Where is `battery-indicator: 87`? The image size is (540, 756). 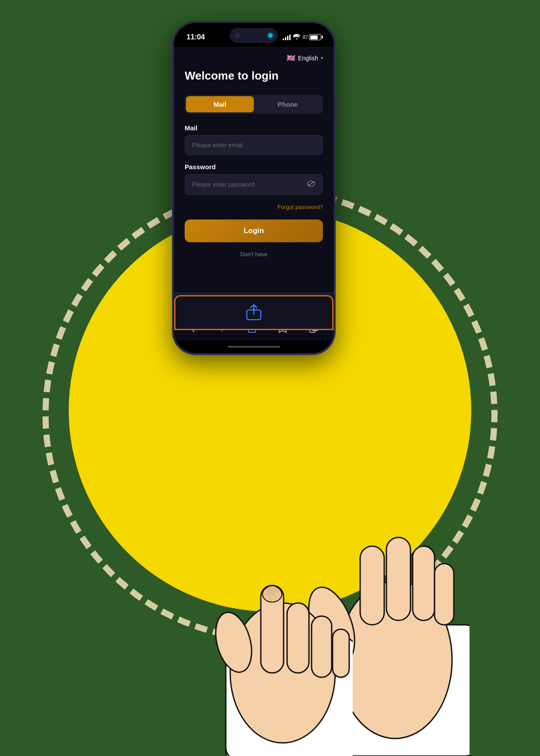 battery-indicator: 87 is located at coordinates (312, 37).